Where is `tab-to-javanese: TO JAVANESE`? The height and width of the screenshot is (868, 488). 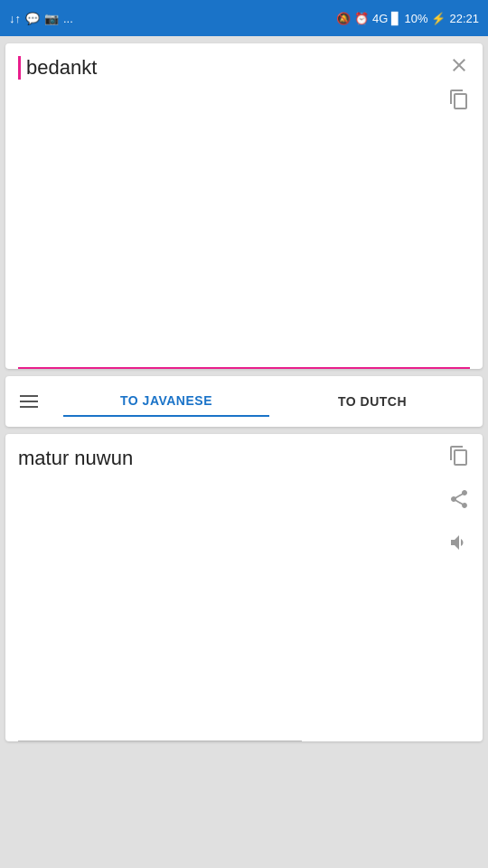
tab-to-javanese: TO JAVANESE is located at coordinates (166, 401).